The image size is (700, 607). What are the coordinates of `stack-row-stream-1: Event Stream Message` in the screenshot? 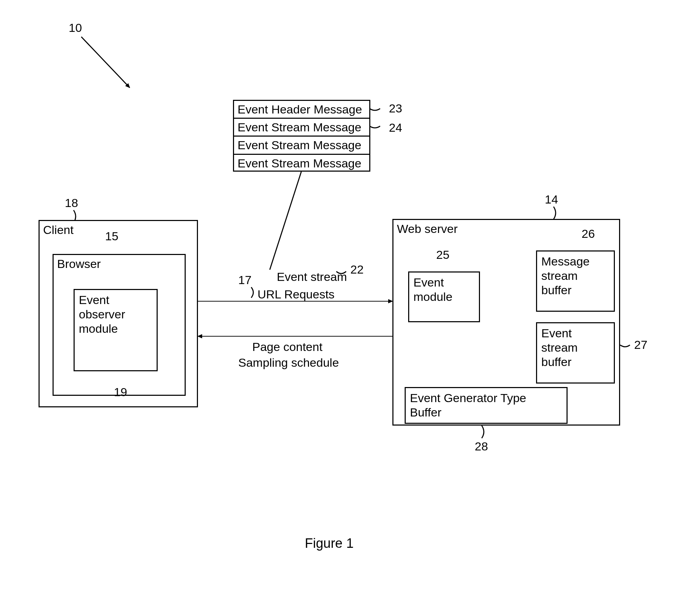 It's located at (302, 127).